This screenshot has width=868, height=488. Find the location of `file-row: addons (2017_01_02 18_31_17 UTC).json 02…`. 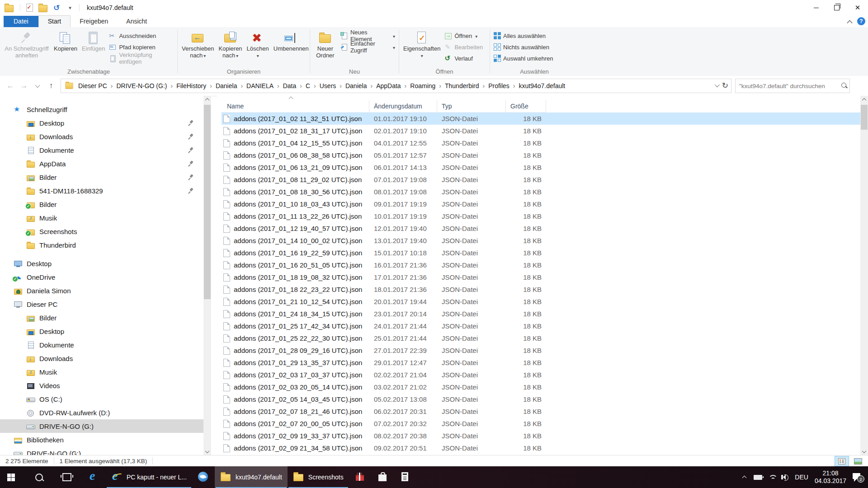

file-row: addons (2017_01_02 18_31_17 UTC).json 02… is located at coordinates (541, 131).